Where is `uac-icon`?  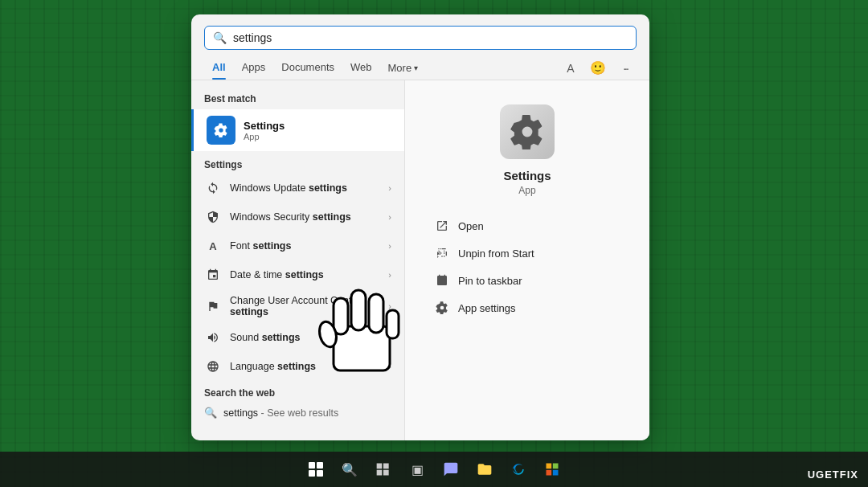 uac-icon is located at coordinates (213, 306).